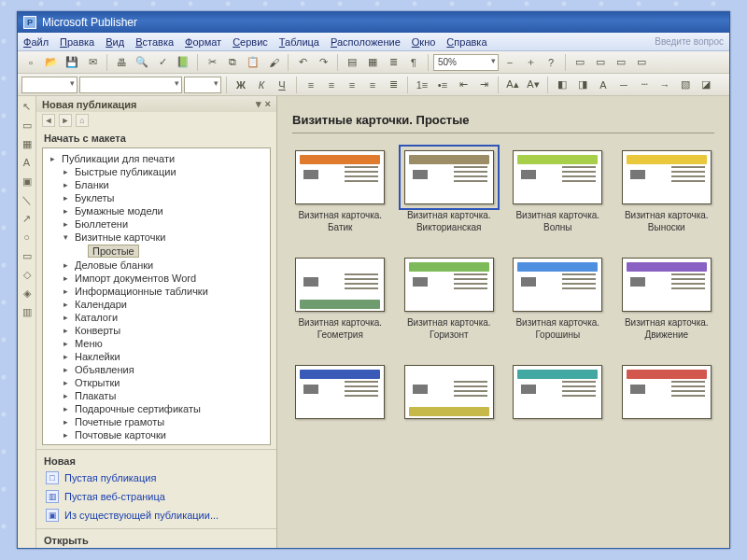 Image resolution: width=747 pixels, height=560 pixels. I want to click on send-back-icon: ▦, so click(373, 63).